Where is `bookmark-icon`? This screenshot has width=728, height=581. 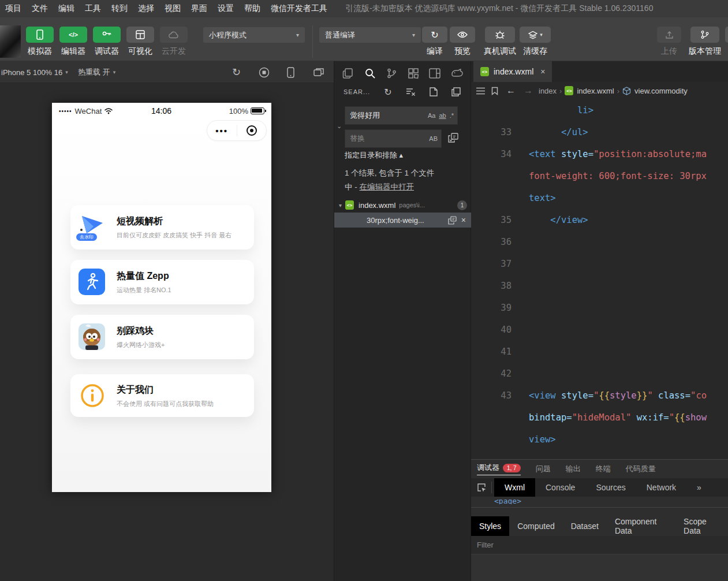 bookmark-icon is located at coordinates (495, 91).